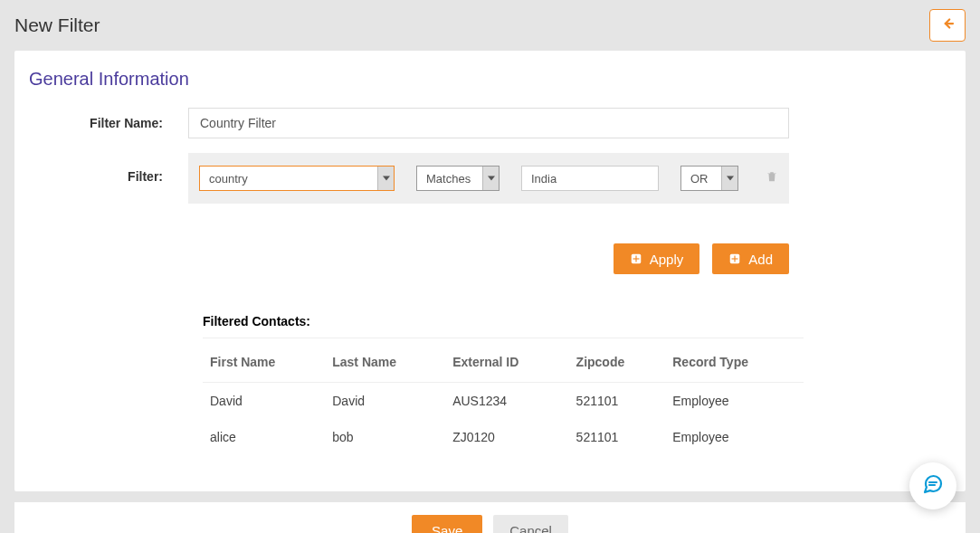 Image resolution: width=980 pixels, height=533 pixels. Describe the element at coordinates (617, 360) in the screenshot. I see `col-zipcode: Zipcode` at that location.